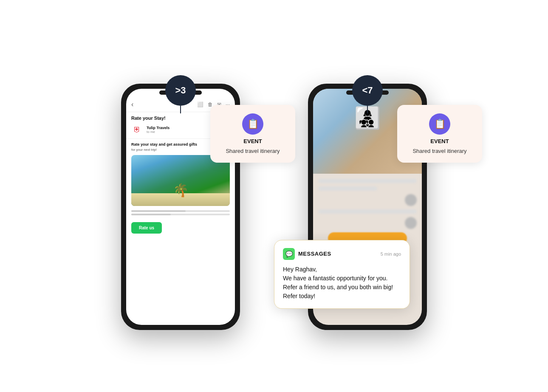  I want to click on back-arrow-icon: ‹, so click(133, 104).